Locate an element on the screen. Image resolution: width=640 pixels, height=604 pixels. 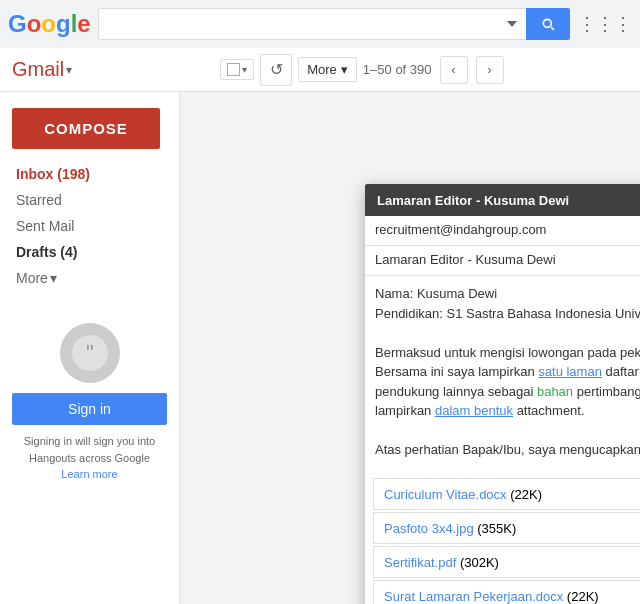
google-logo: Google is located at coordinates (49, 24).